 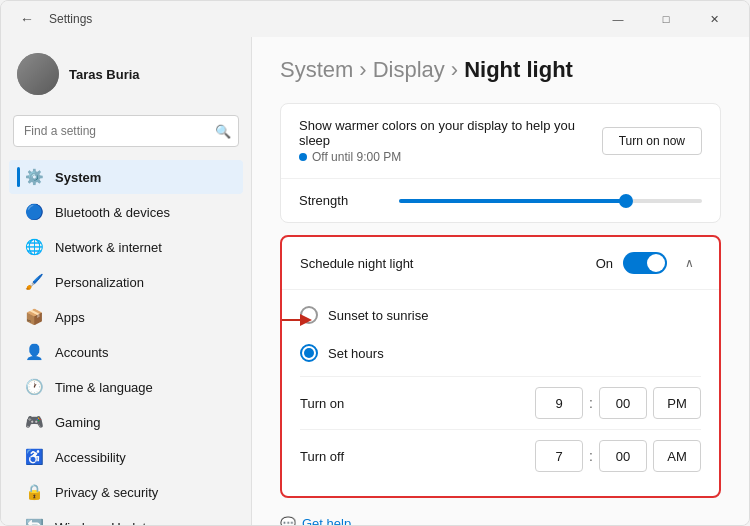 I want to click on system-icon: ⚙️, so click(x=34, y=177).